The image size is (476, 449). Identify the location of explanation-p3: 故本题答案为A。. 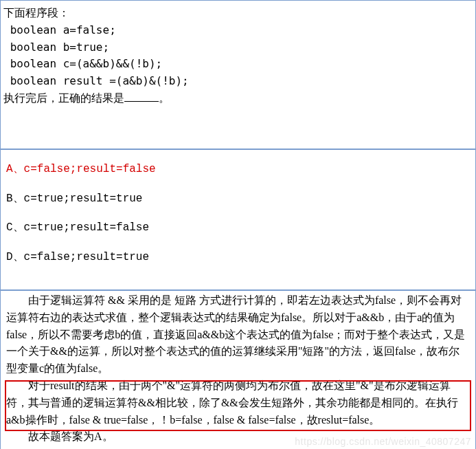
(238, 437).